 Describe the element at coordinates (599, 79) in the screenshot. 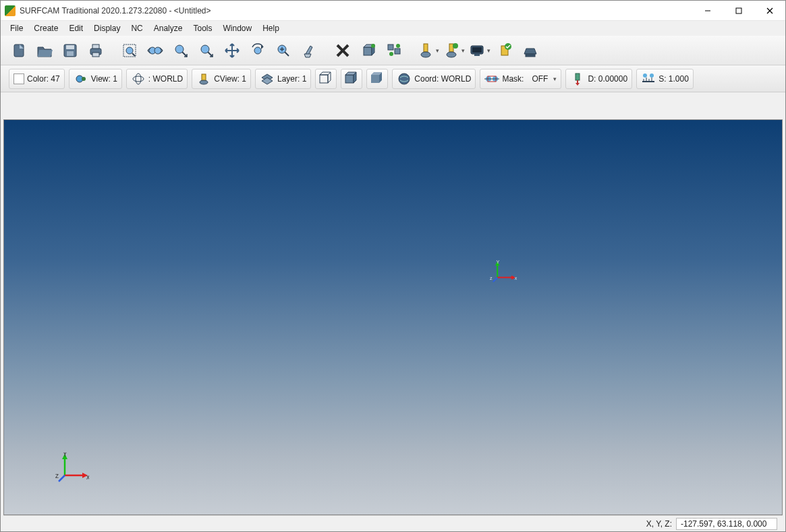

I see `d-value: D: 0.00000` at that location.